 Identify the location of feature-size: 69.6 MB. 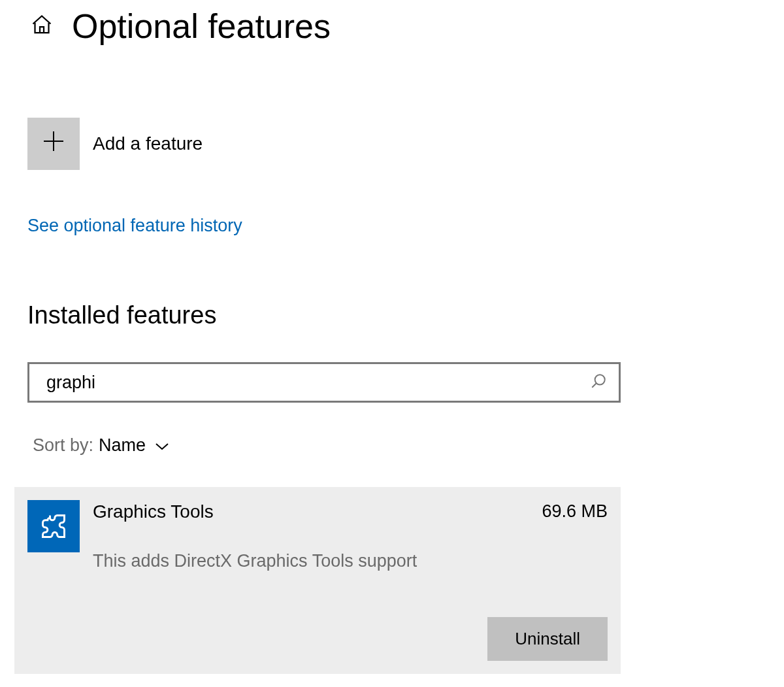
(575, 511).